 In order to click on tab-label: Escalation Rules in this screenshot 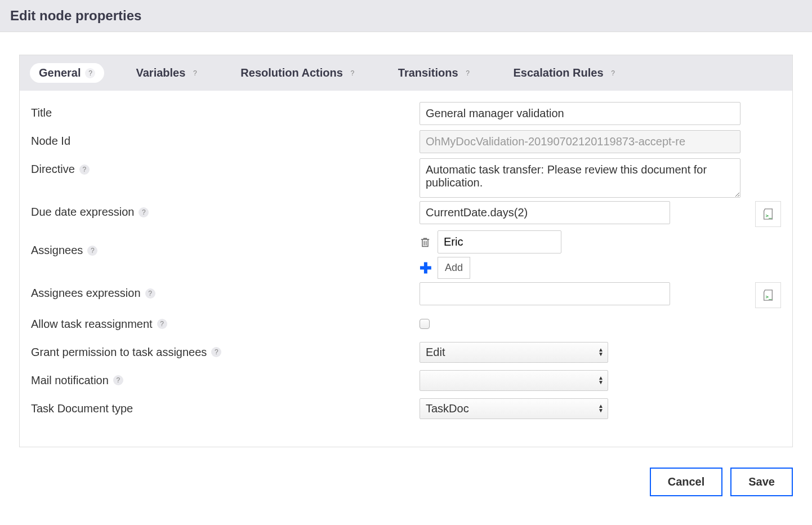, I will do `click(559, 73)`.